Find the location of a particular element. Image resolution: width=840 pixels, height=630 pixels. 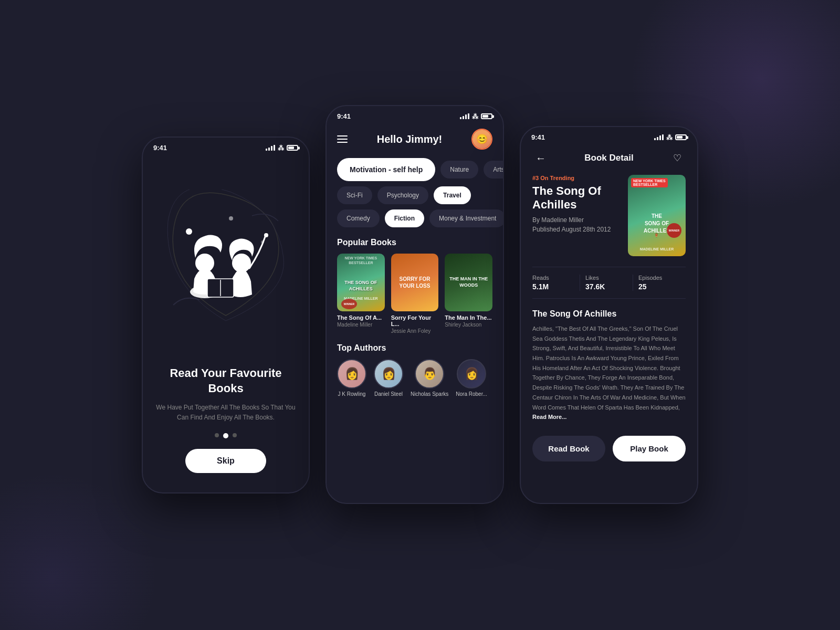

hamburger-menu is located at coordinates (342, 139).